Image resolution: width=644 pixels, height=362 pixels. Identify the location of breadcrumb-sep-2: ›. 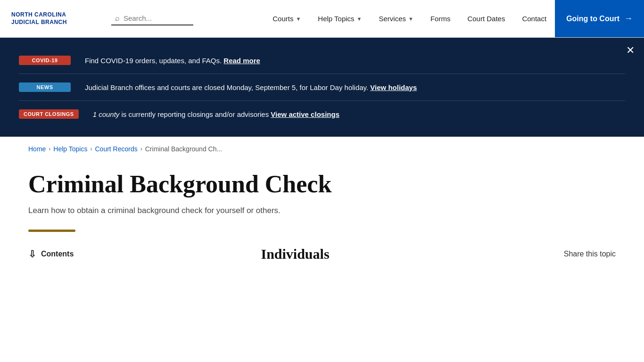
(91, 149).